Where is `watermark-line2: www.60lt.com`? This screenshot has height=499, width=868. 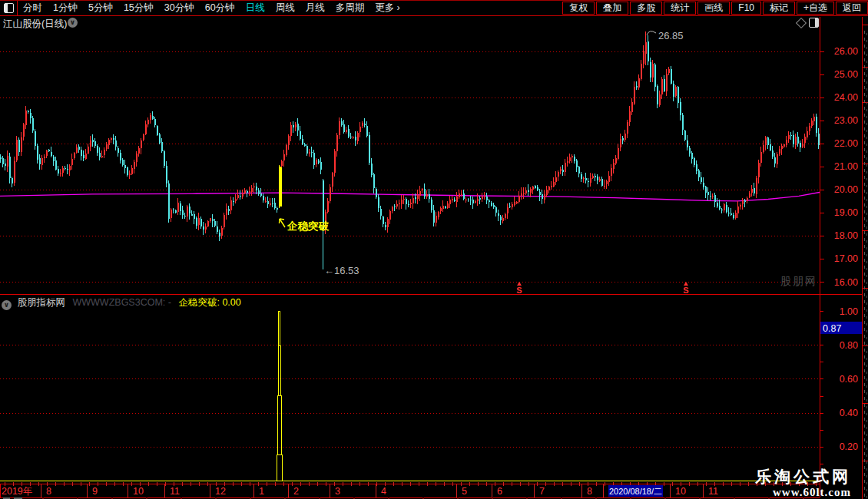 watermark-line2: www.60lt.com is located at coordinates (803, 492).